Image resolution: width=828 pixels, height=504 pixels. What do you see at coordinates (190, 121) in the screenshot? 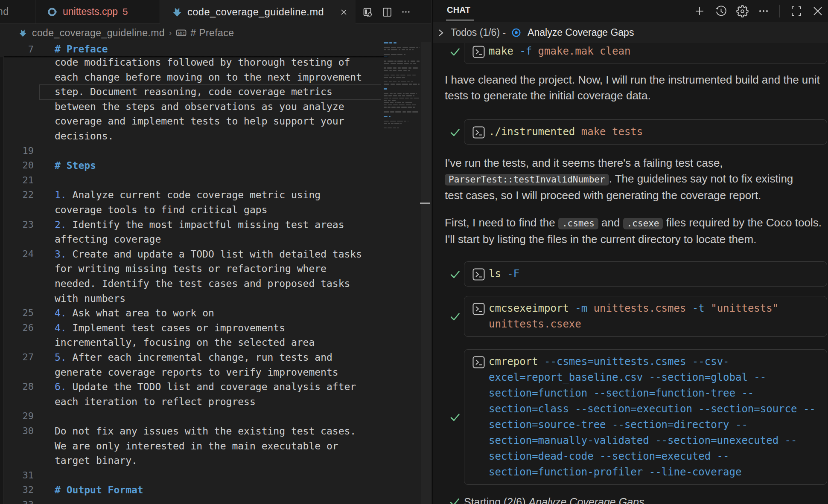
I see `editor-line: coverage and implement tests to help sup…` at bounding box center [190, 121].